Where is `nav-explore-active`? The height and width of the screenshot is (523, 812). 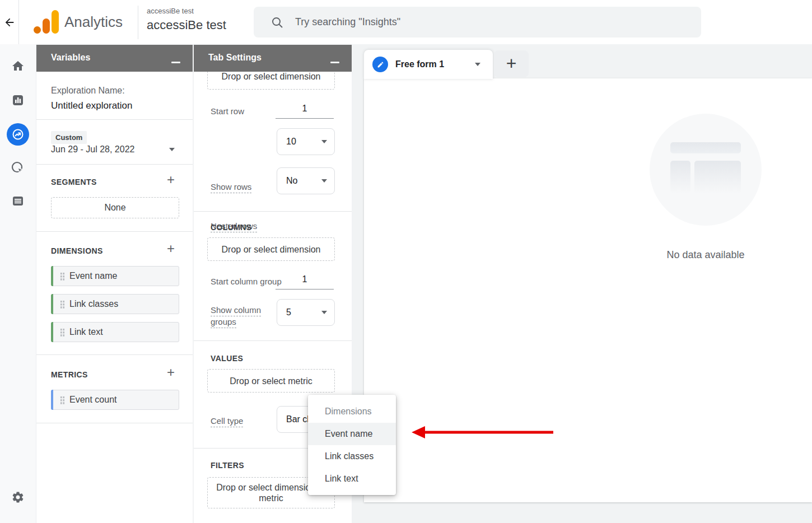 nav-explore-active is located at coordinates (18, 134).